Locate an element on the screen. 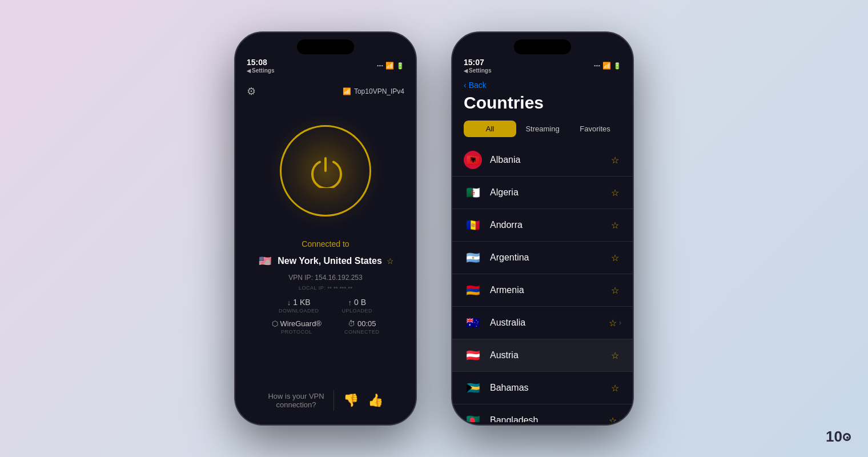  star-austria: ☆ is located at coordinates (615, 355).